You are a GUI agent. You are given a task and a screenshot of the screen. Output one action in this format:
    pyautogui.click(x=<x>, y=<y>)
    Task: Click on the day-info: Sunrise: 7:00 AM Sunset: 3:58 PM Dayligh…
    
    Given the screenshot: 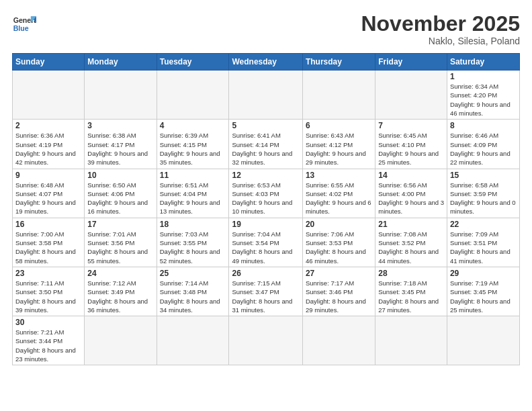 What is the action you would take?
    pyautogui.click(x=48, y=247)
    